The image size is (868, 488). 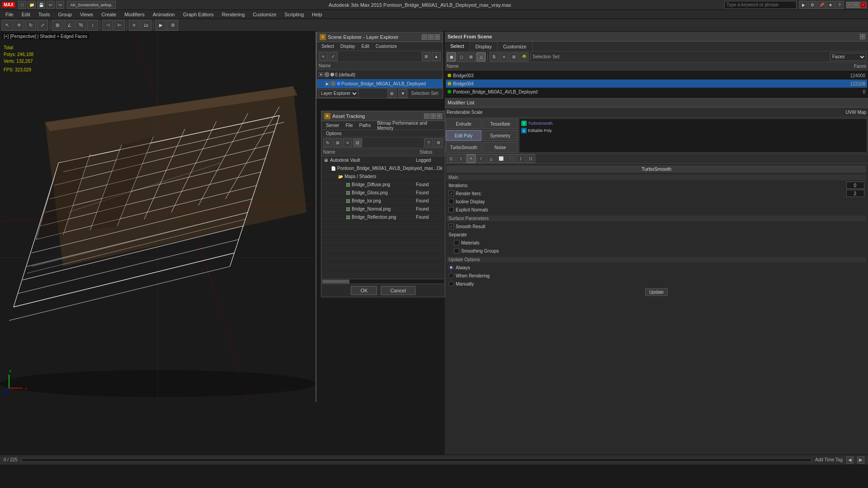 What do you see at coordinates (22, 5) in the screenshot?
I see `new-button: □` at bounding box center [22, 5].